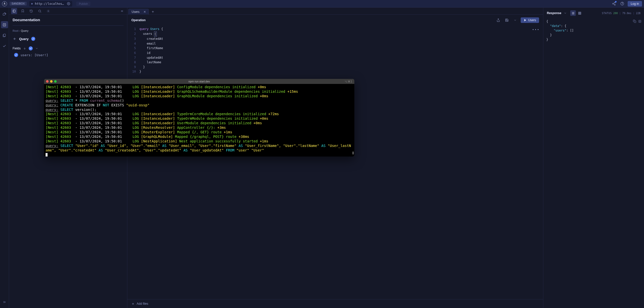 The height and width of the screenshot is (308, 644). What do you see at coordinates (199, 118) in the screenshot?
I see `terminal-window: npm run start:dev ⌥⌘1 [Nest] 42603 - 13/…` at bounding box center [199, 118].